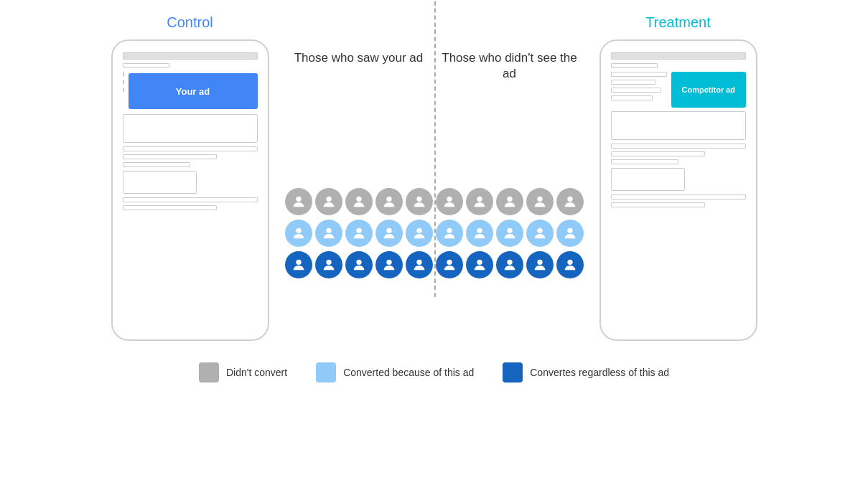 The width and height of the screenshot is (868, 488). I want to click on content-box-small-t, so click(648, 179).